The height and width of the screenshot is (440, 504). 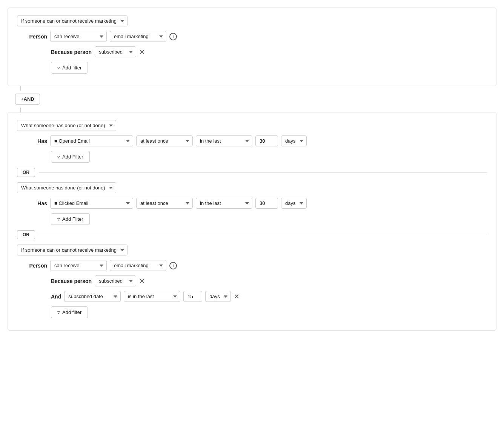 What do you see at coordinates (70, 219) in the screenshot?
I see `add-filter-btn-3: ▿ Add Filter` at bounding box center [70, 219].